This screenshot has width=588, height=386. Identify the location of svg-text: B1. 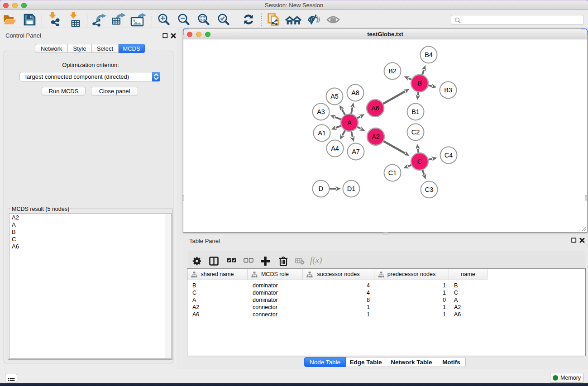
(416, 112).